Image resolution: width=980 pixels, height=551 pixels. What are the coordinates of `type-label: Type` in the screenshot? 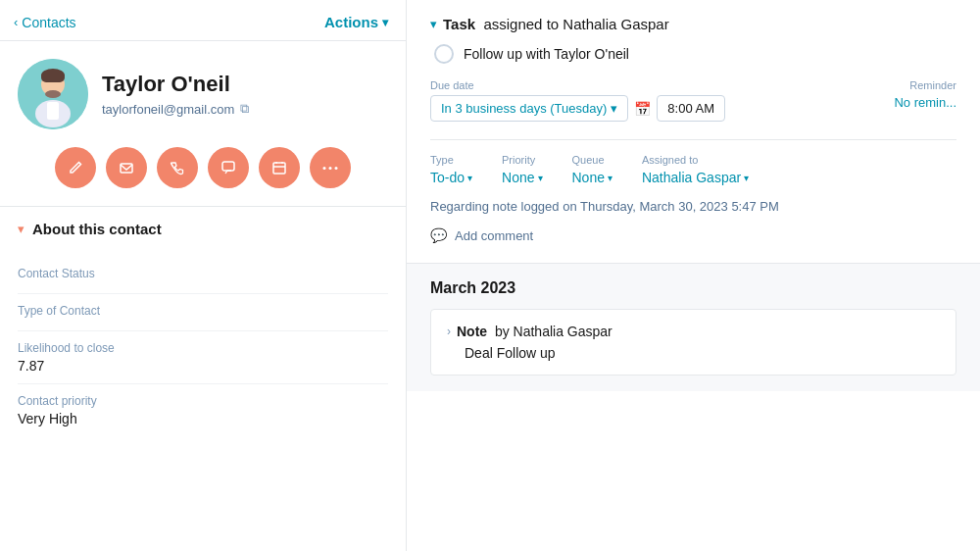 It's located at (451, 160).